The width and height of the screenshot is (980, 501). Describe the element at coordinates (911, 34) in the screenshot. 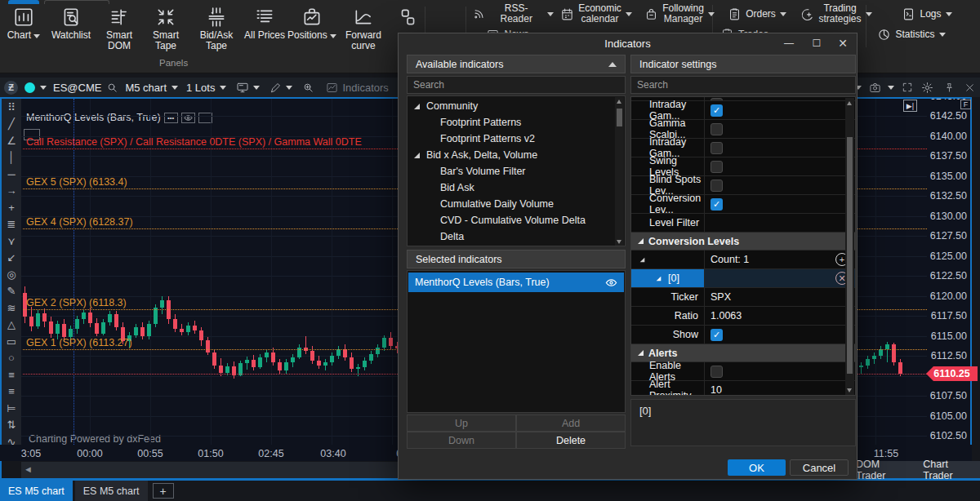

I see `ribbon-item-statistics: Statistics` at that location.